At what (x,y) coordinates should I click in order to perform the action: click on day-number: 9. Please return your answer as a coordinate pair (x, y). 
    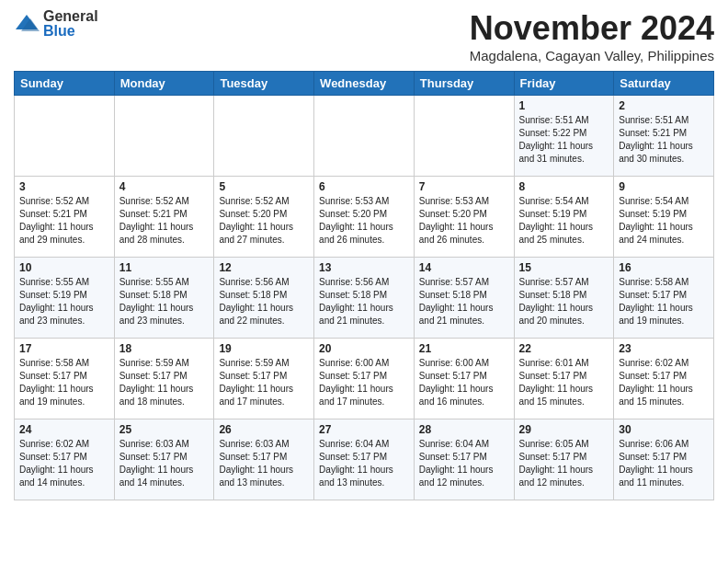
    Looking at the image, I should click on (664, 187).